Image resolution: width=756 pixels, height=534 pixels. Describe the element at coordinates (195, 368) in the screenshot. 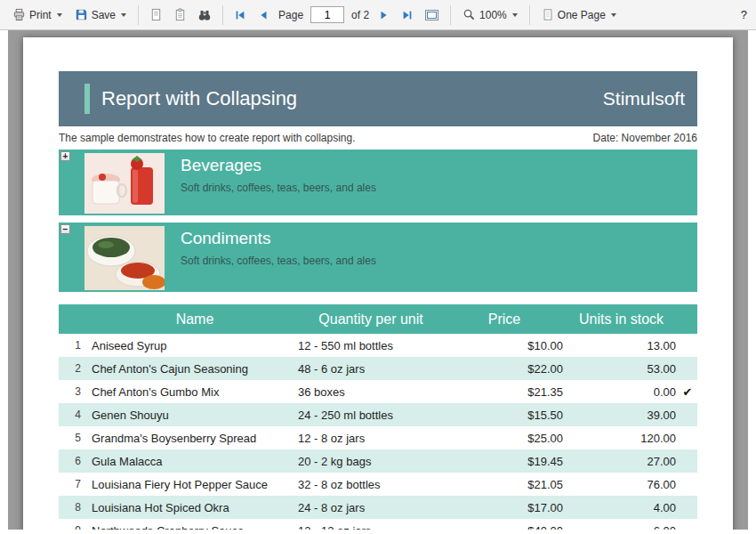

I see `row-name: Chef Anton's Cajun Seasoning` at that location.